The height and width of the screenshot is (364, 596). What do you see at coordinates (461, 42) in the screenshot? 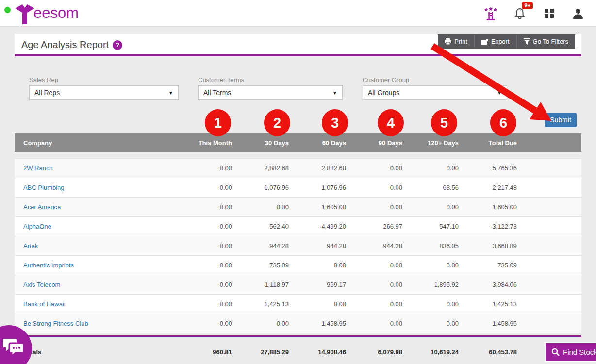
I see `print-label: Print` at bounding box center [461, 42].